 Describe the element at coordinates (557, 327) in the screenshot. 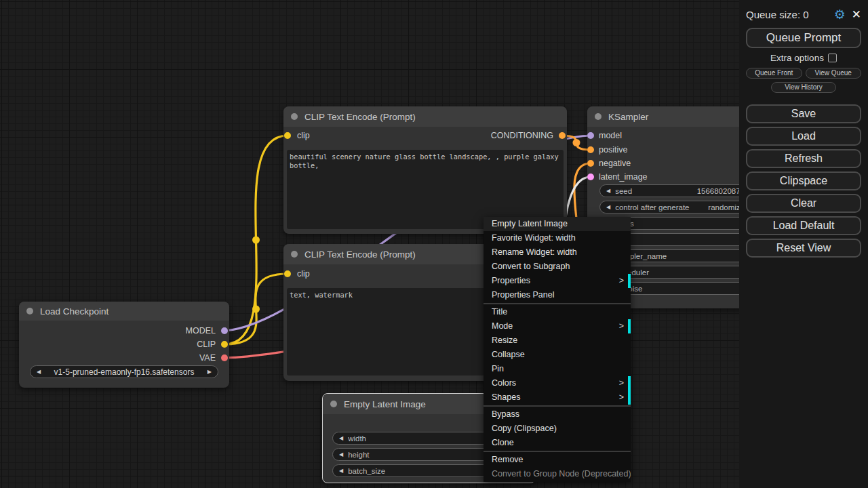

I see `menu-item-mode: Mode >` at that location.